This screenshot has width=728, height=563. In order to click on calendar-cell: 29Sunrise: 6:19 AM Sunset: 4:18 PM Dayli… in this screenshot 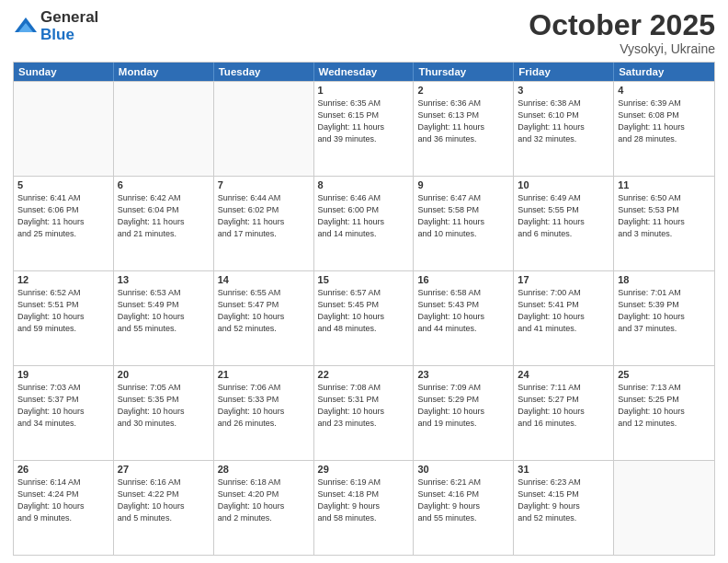, I will do `click(364, 508)`.